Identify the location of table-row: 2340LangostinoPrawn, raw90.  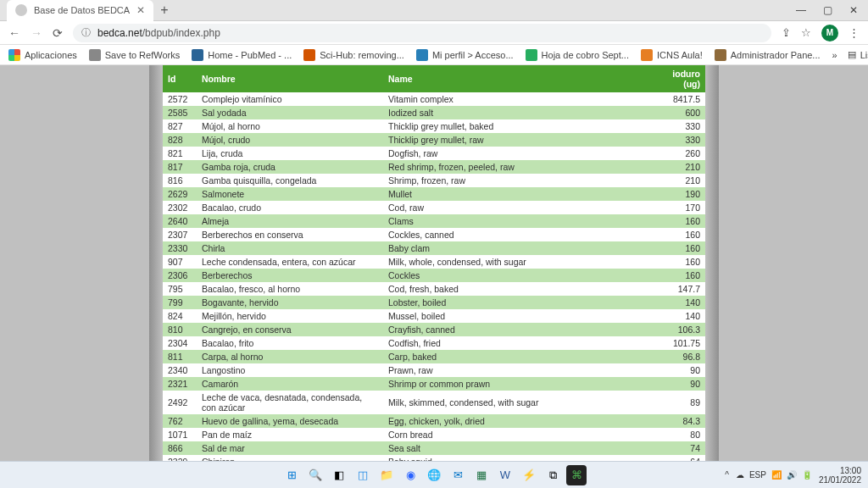
(434, 370).